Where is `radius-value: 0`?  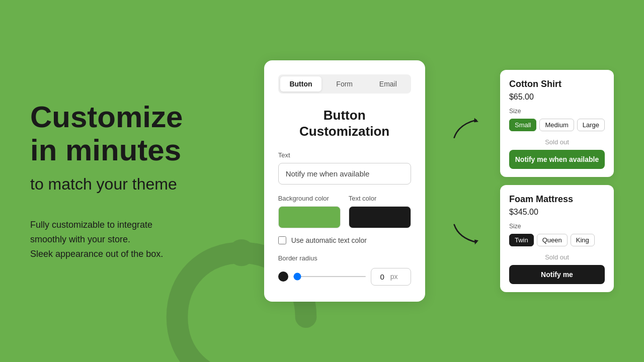
radius-value: 0 is located at coordinates (382, 277).